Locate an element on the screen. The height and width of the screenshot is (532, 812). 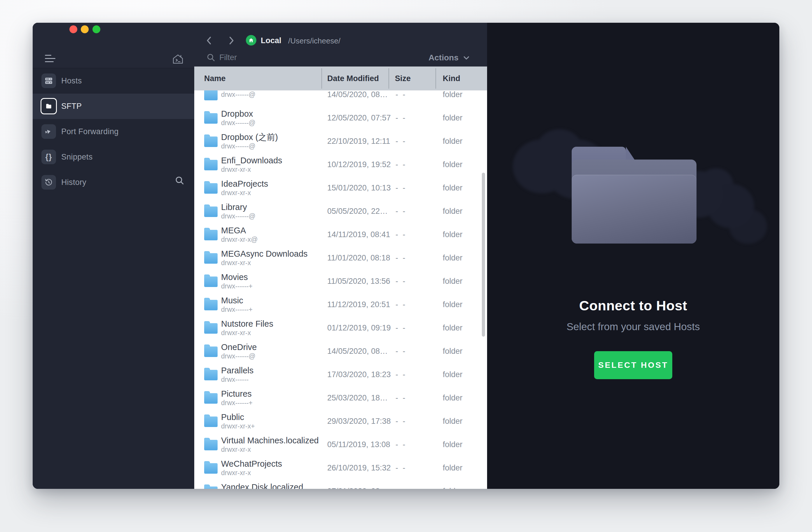
file-permissions: drwxr-xr-x is located at coordinates (252, 473).